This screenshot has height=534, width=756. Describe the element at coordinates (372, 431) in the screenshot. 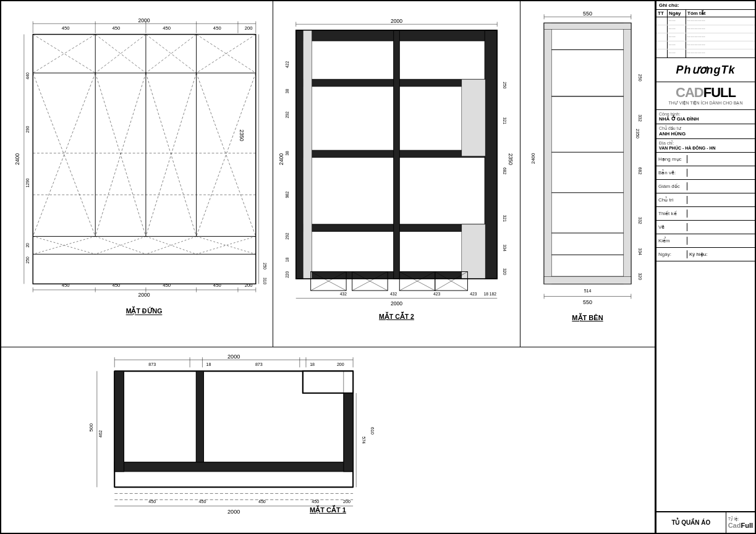

I see `svg-text: 610` at that location.